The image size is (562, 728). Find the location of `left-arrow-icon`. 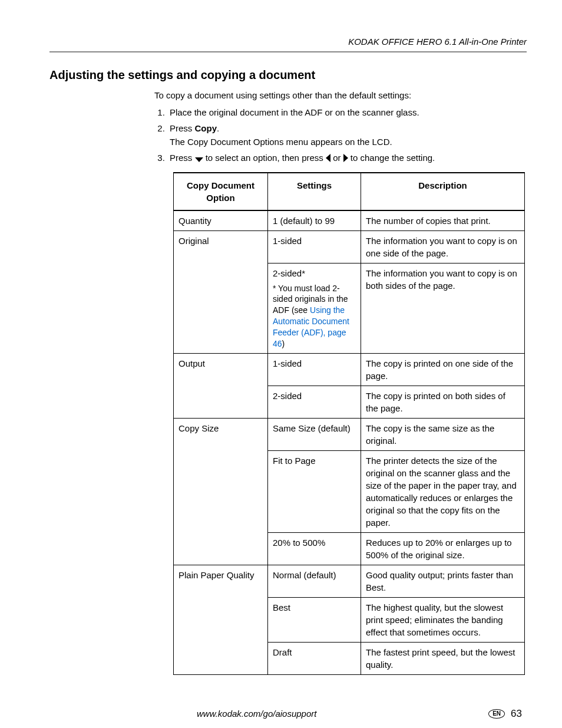

left-arrow-icon is located at coordinates (328, 159).